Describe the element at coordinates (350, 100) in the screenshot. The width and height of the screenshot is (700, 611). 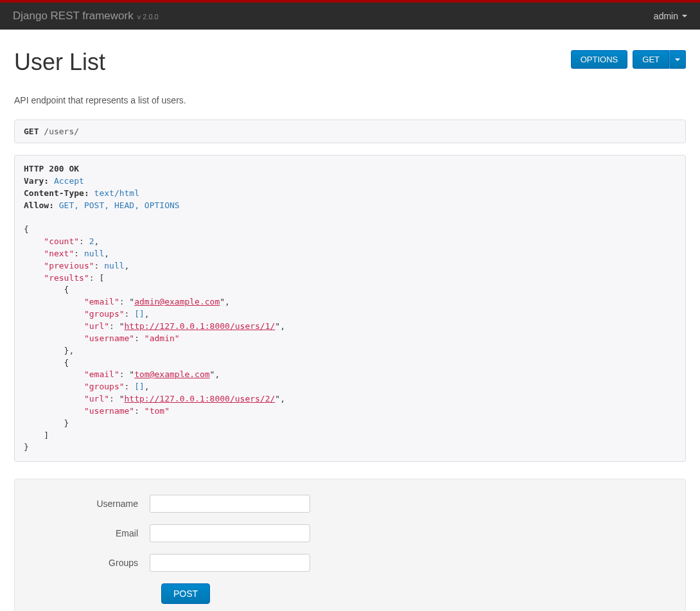
I see `api-description: API endpoint that represents a list of u…` at that location.